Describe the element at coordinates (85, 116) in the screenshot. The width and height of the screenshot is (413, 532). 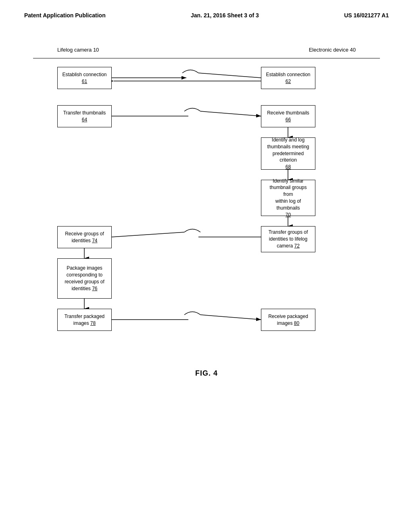
I see `box-transfer-thumbnails-64: Transfer thumbnails64` at that location.